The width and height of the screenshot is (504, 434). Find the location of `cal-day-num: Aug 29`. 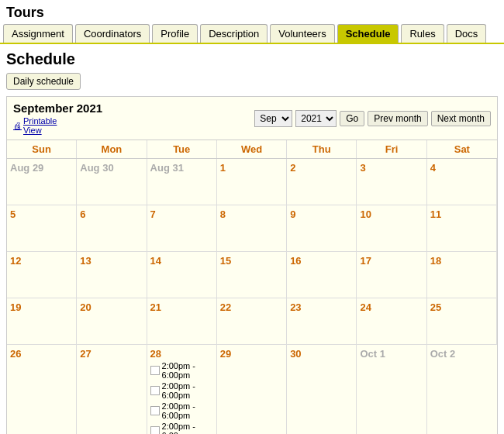

cal-day-num: Aug 29 is located at coordinates (42, 167).